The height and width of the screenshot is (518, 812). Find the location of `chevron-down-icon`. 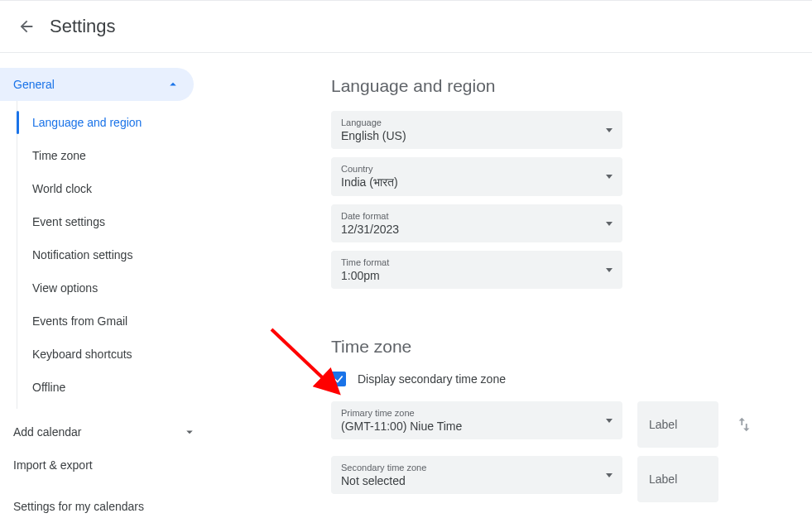

chevron-down-icon is located at coordinates (190, 432).